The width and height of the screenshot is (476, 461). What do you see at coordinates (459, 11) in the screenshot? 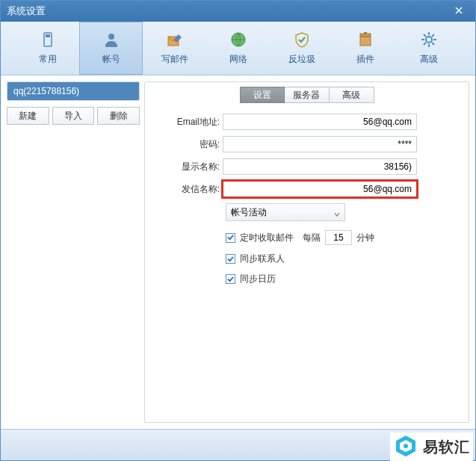
I see `close-button` at bounding box center [459, 11].